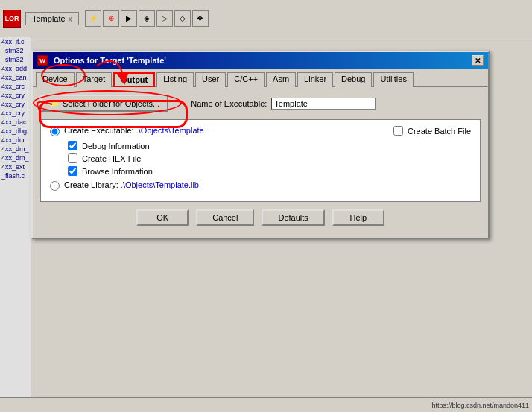 The height and width of the screenshot is (412, 532). Describe the element at coordinates (73, 146) in the screenshot. I see `debug-info-checkbox` at that location.